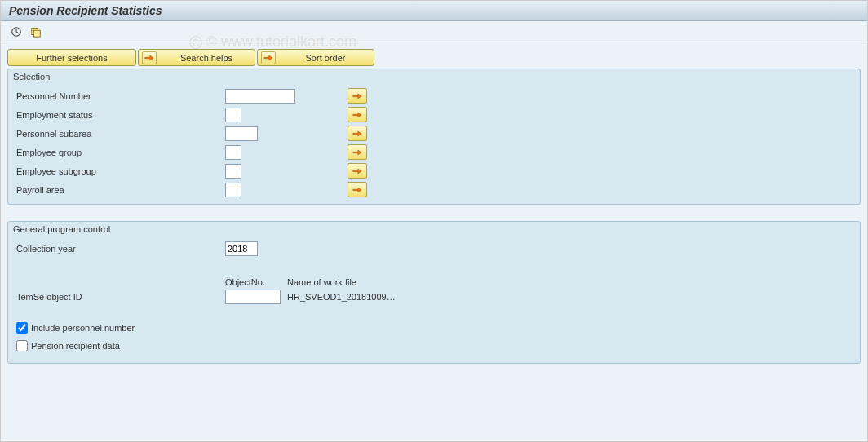 This screenshot has height=442, width=868. I want to click on variant-button, so click(36, 32).